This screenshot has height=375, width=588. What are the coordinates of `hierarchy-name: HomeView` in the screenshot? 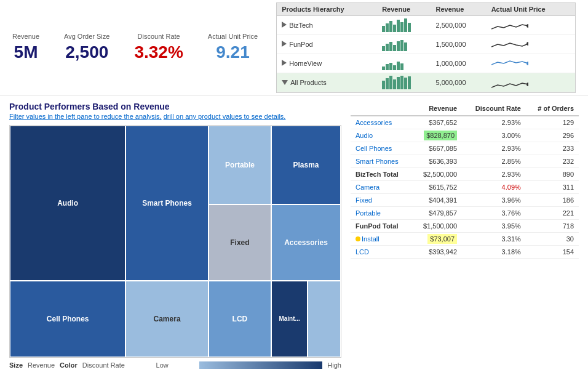 It's located at (327, 63).